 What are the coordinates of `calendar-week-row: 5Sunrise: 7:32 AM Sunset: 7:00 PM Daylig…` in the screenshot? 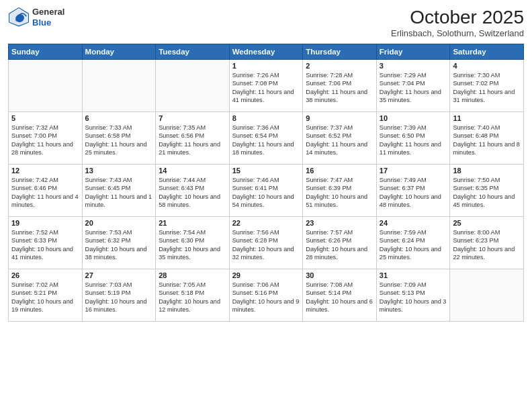 It's located at (266, 138).